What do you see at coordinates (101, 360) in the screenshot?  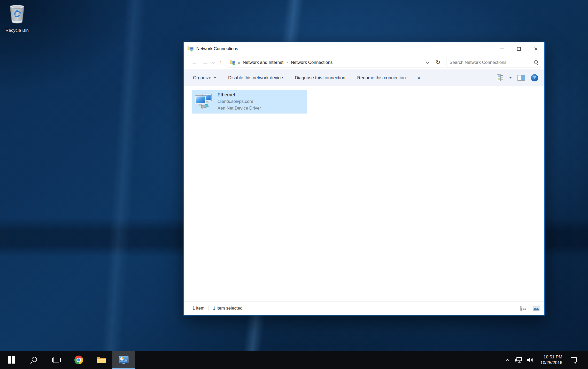 I see `file-explorer-icon` at bounding box center [101, 360].